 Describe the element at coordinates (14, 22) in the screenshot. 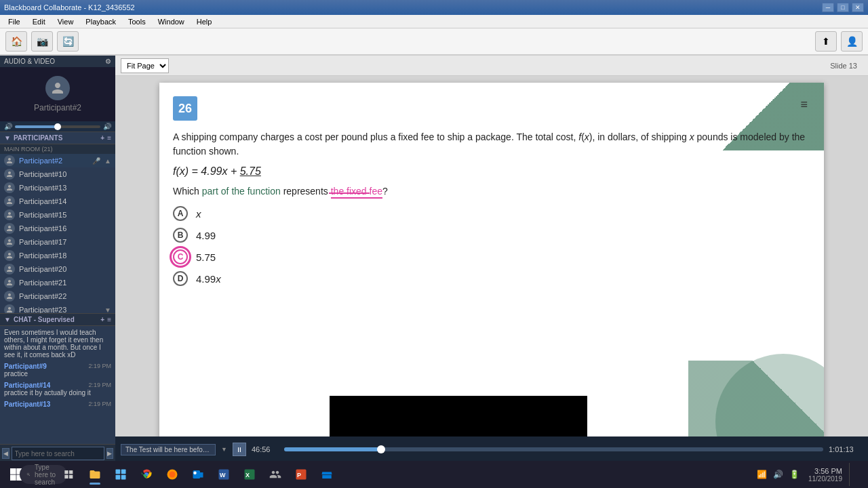

I see `menu-file: File` at that location.